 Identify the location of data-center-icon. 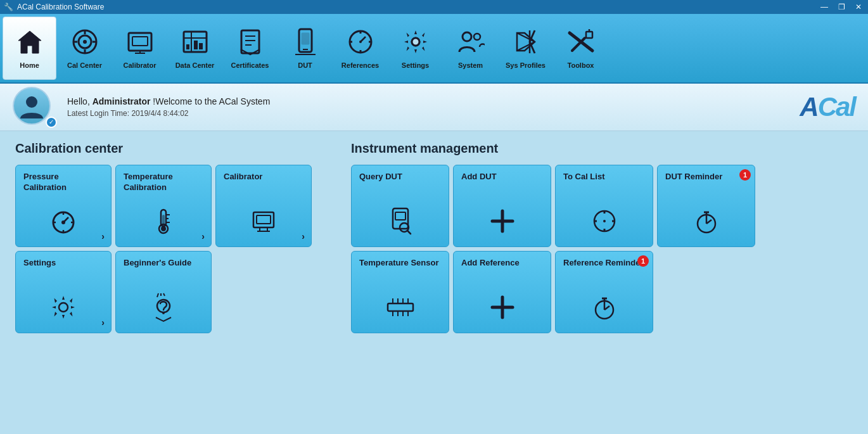
(195, 43).